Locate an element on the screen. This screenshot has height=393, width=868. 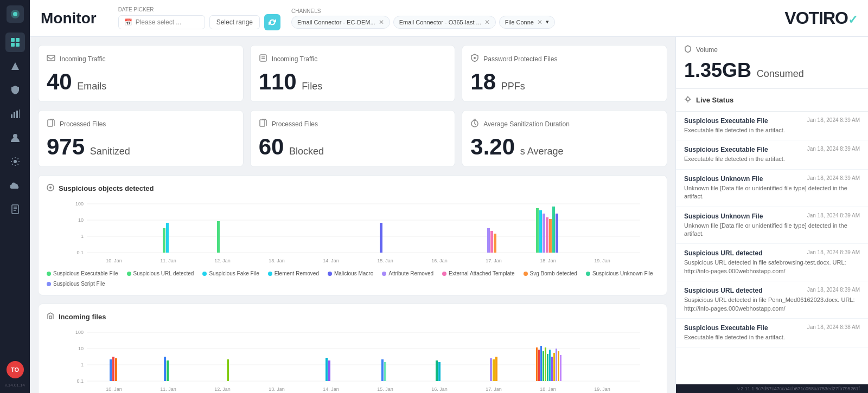
sidebar-item-settings is located at coordinates (15, 162).